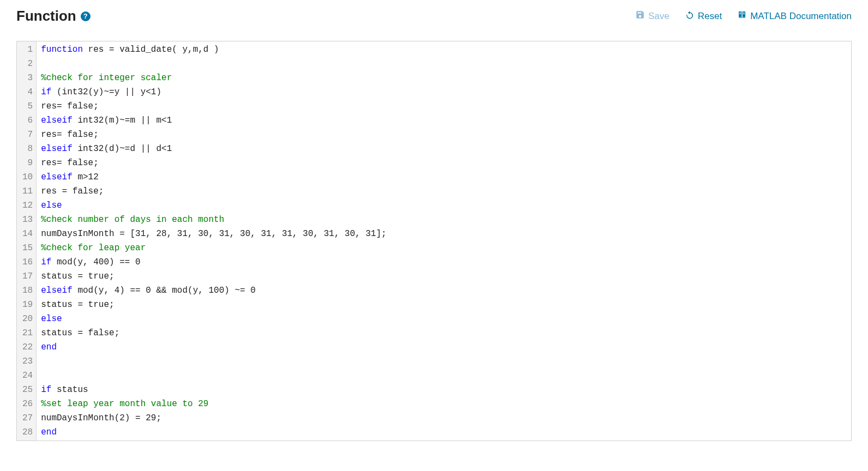 This screenshot has height=471, width=868. Describe the element at coordinates (27, 418) in the screenshot. I see `line-number: 27` at that location.